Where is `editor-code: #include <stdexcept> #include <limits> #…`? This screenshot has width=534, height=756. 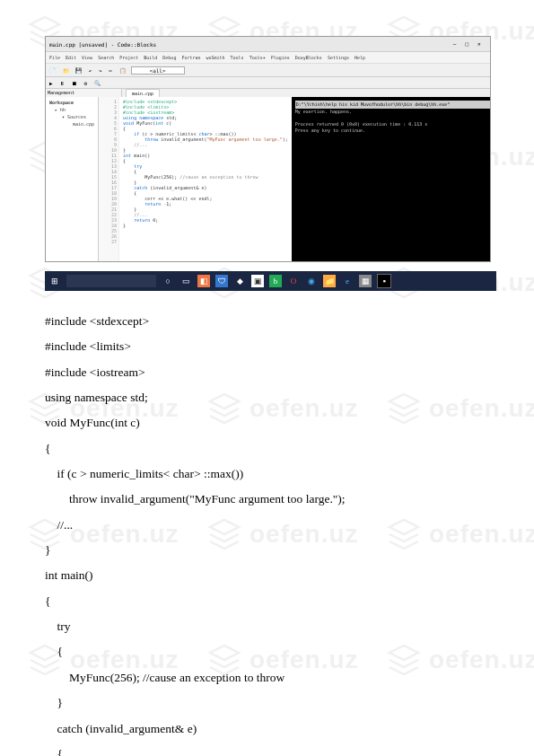
editor-code: #include <stdexcept> #include <limits> #… is located at coordinates (206, 180).